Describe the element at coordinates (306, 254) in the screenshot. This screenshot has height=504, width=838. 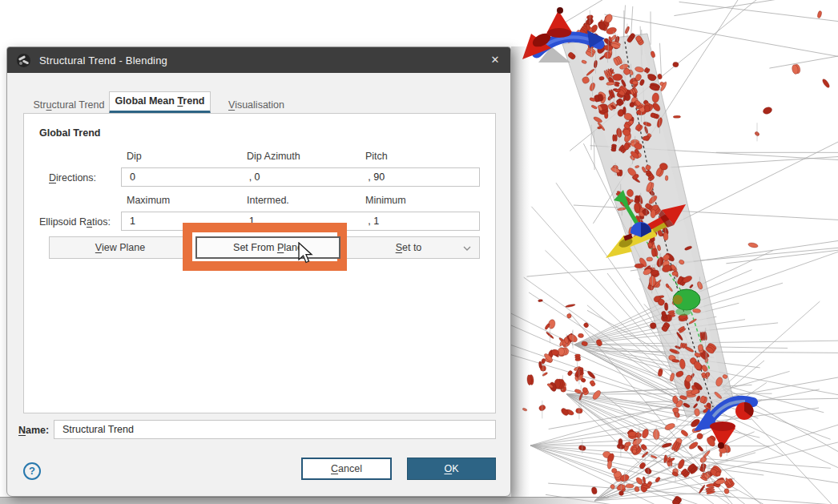
I see `mouse-cursor-icon` at that location.